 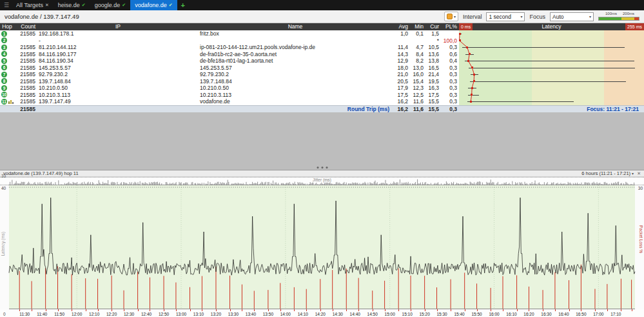 What do you see at coordinates (450, 27) in the screenshot?
I see `header-pl: PL%` at bounding box center [450, 27].